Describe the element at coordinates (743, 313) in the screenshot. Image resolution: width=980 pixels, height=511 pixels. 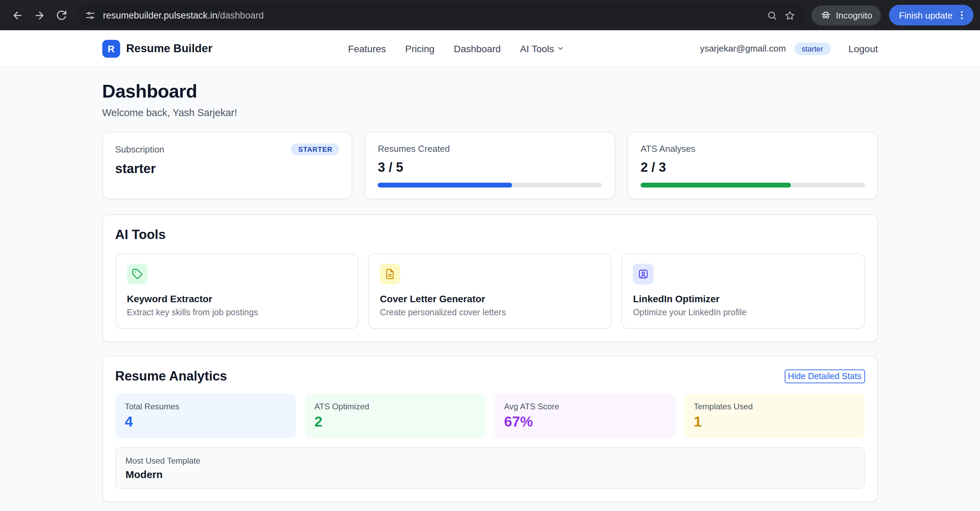
I see `tool-desc: Optimize your LinkedIn profile` at that location.